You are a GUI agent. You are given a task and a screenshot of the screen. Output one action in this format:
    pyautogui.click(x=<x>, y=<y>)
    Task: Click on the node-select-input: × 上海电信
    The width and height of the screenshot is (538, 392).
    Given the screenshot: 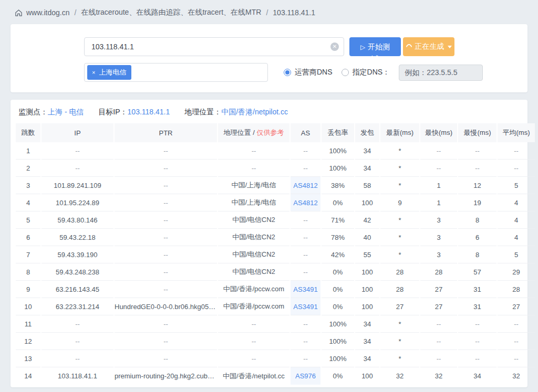 What is the action you would take?
    pyautogui.click(x=176, y=72)
    